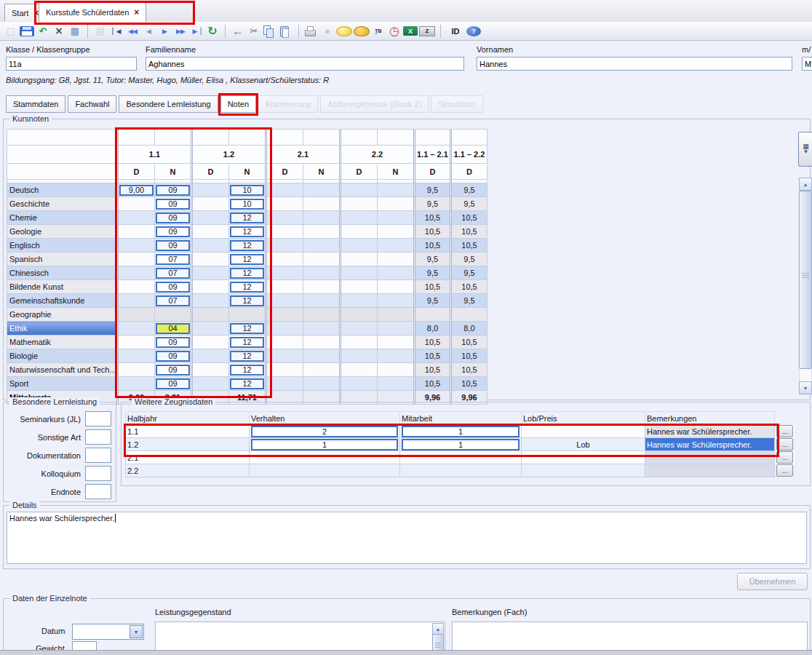 The height and width of the screenshot is (655, 812). I want to click on halbjahr-cell: 2.1, so click(188, 458).